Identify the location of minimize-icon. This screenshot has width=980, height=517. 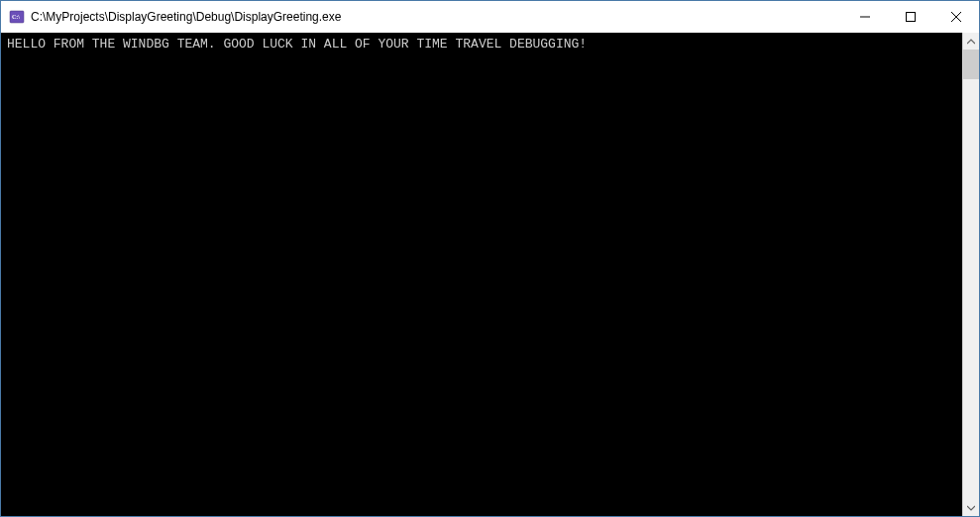
(865, 18).